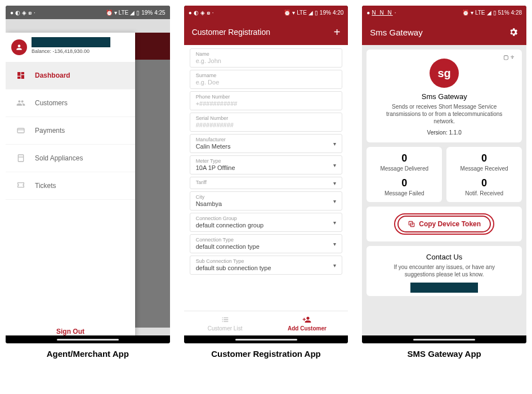  Describe the element at coordinates (266, 101) in the screenshot. I see `phone-field: Phone Number +###########` at that location.